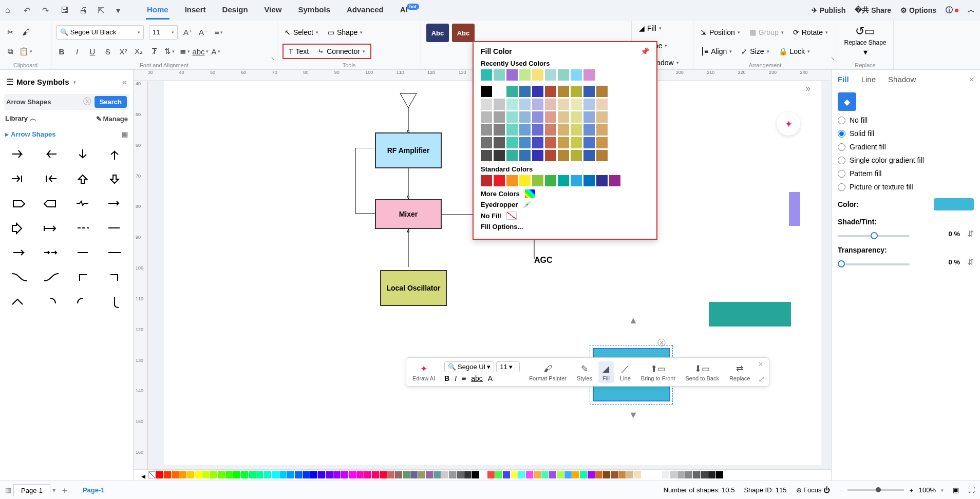 This screenshot has width=980, height=499. What do you see at coordinates (795, 51) in the screenshot?
I see `lock-button: 🔒Lock▾` at bounding box center [795, 51].